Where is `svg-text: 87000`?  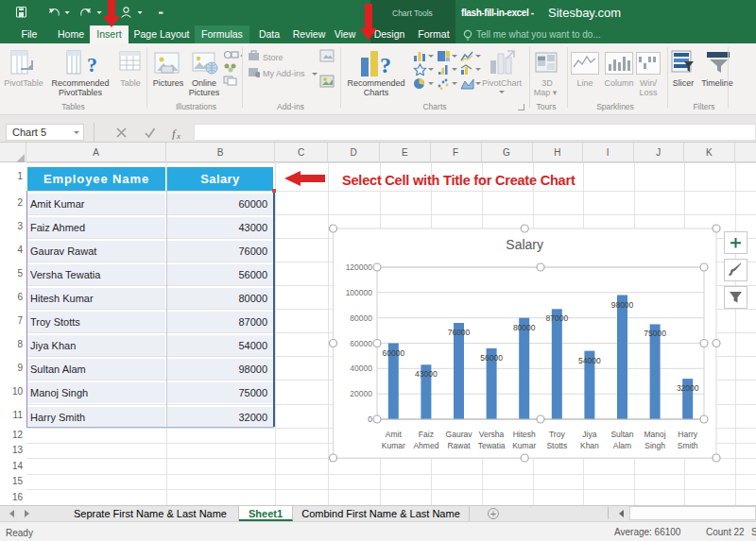 svg-text: 87000 is located at coordinates (557, 318).